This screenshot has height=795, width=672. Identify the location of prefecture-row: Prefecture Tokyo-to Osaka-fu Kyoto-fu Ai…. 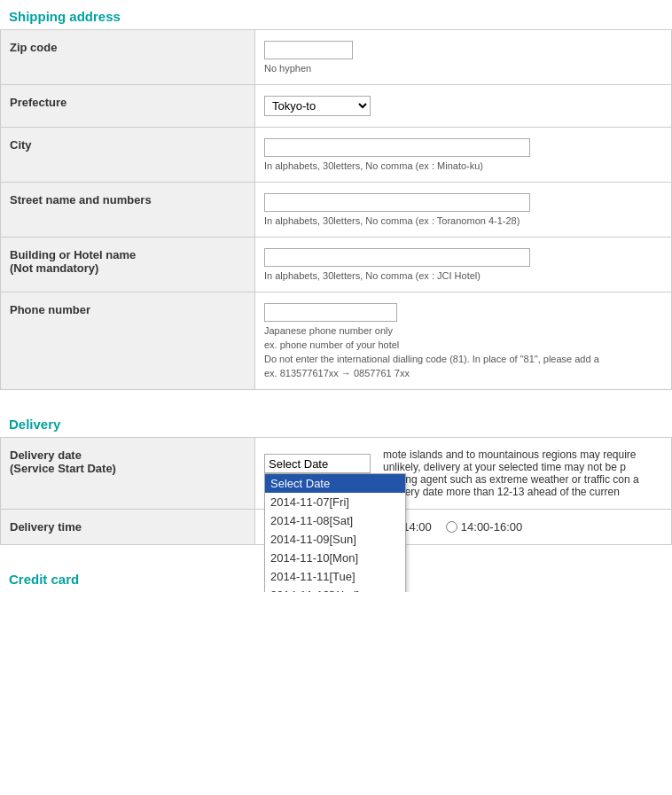
(337, 106).